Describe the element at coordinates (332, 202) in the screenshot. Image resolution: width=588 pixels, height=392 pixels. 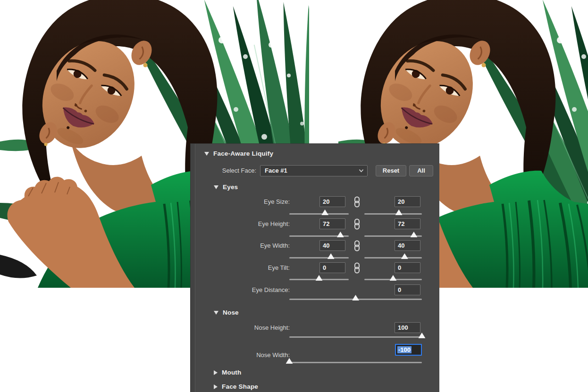
I see `value-field-left: 20` at that location.